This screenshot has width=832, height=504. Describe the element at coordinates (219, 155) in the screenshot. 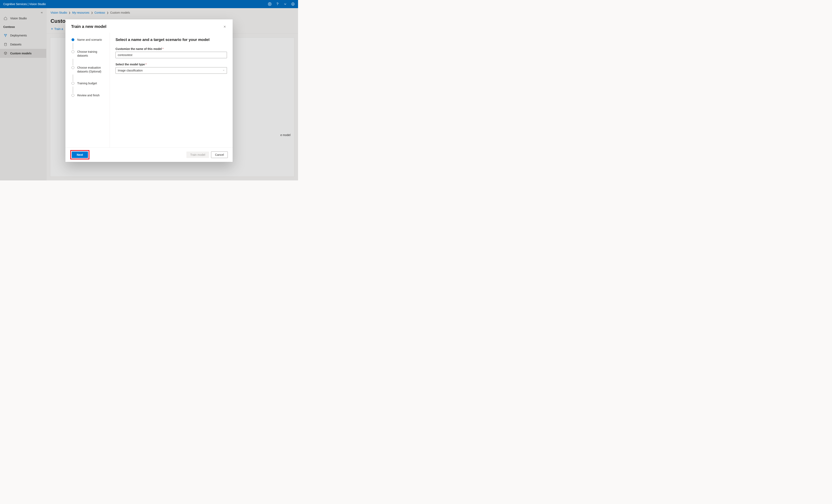

I see `cancel-button: Cancel` at that location.